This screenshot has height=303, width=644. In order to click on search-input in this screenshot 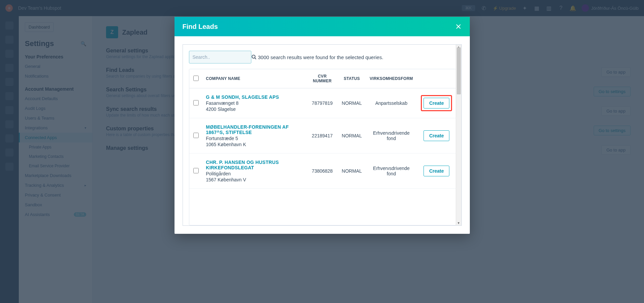, I will do `click(222, 57)`.